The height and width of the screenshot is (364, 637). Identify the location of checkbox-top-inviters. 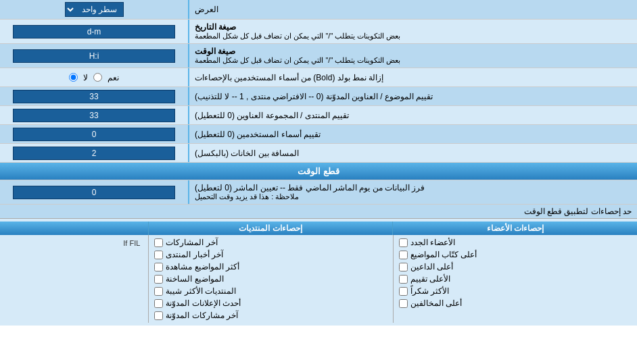
(403, 267).